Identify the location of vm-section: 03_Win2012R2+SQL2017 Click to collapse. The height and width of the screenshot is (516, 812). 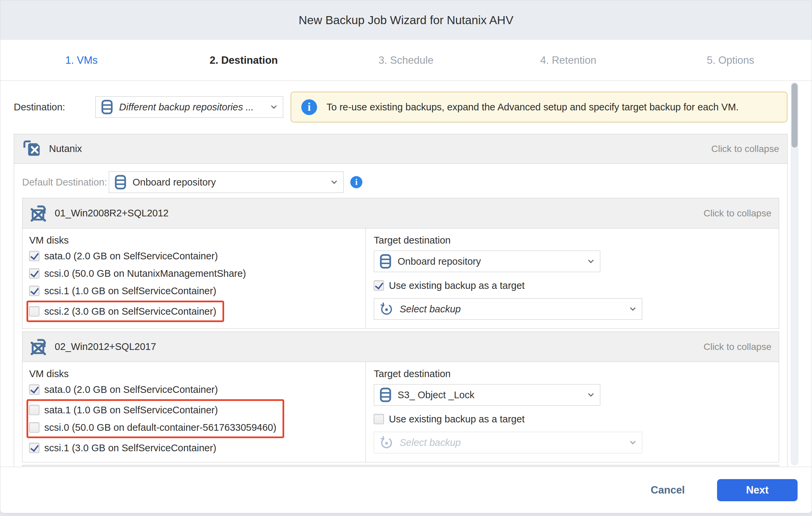
(401, 466).